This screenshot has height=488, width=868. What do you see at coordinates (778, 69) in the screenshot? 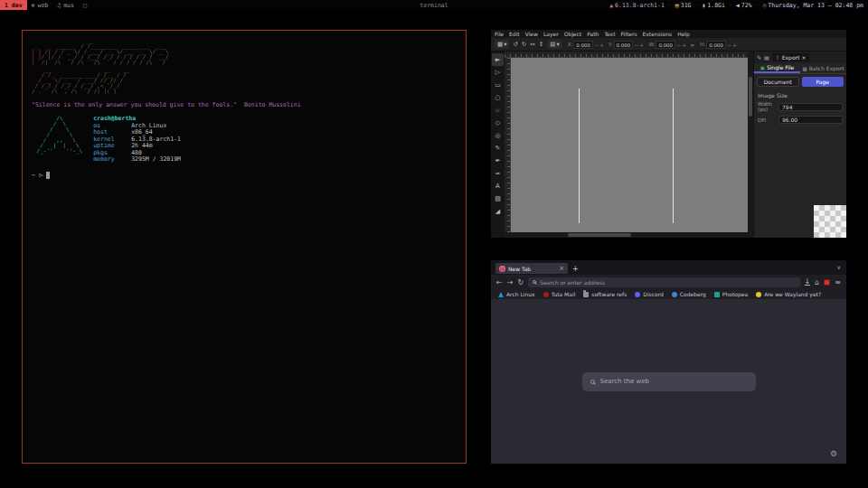
I see `tab-single-file: ▣ Single File` at bounding box center [778, 69].